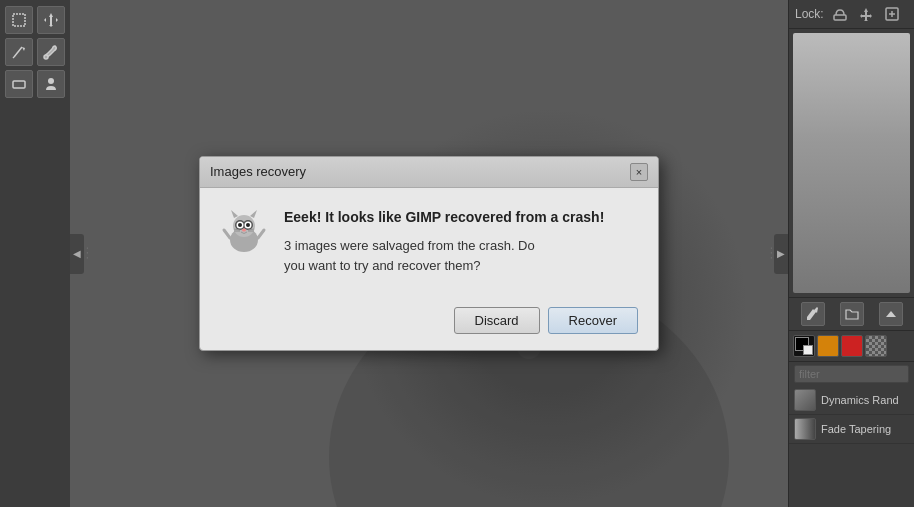 The height and width of the screenshot is (507, 914). What do you see at coordinates (852, 346) in the screenshot?
I see `color-swatches-bar` at bounding box center [852, 346].